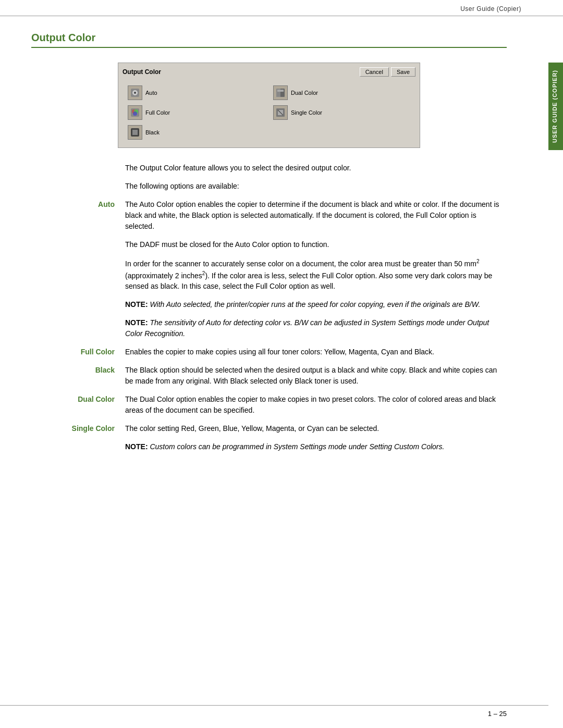  Describe the element at coordinates (135, 93) in the screenshot. I see `auto-icon` at that location.